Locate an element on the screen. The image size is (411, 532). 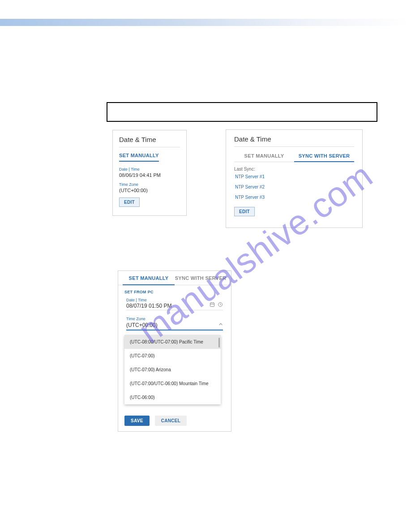
dropdown-item: (UTC-07:00) Arizona is located at coordinates (173, 370).